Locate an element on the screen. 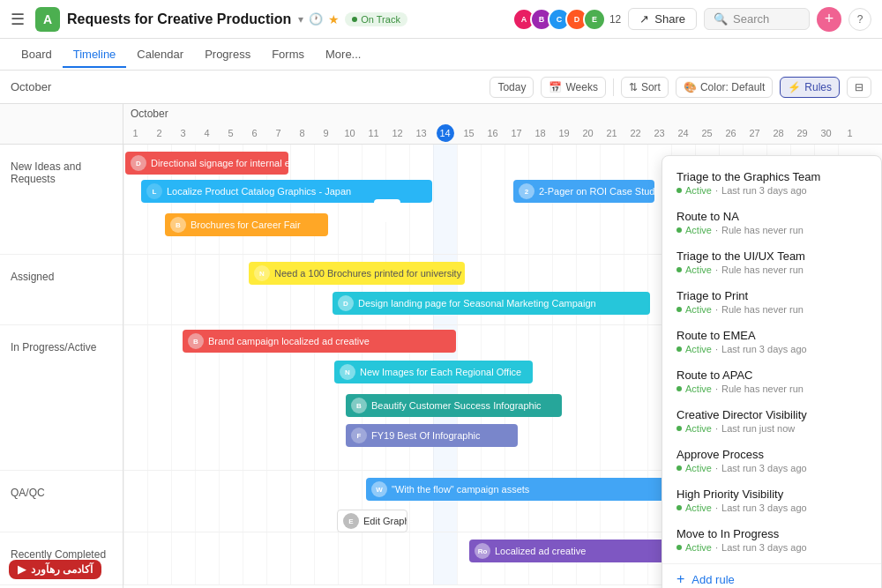  bar-avatar: B is located at coordinates (178, 225).